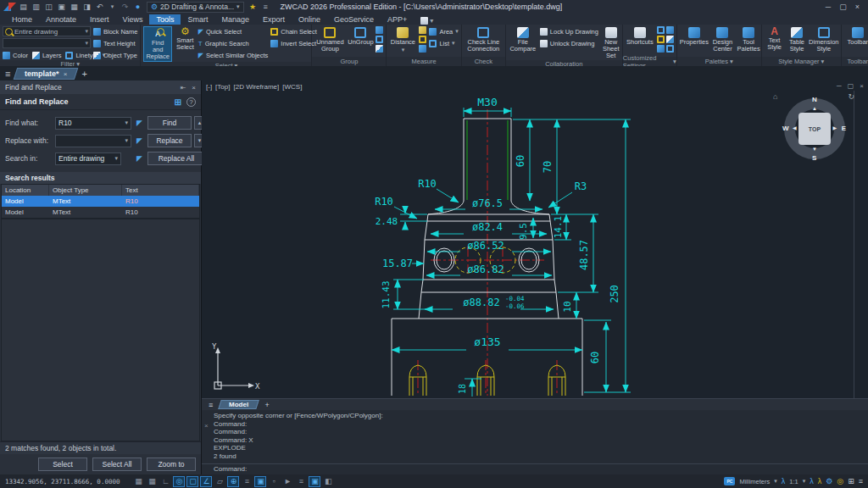 The width and height of the screenshot is (868, 488). I want to click on close-button: ×, so click(858, 7).